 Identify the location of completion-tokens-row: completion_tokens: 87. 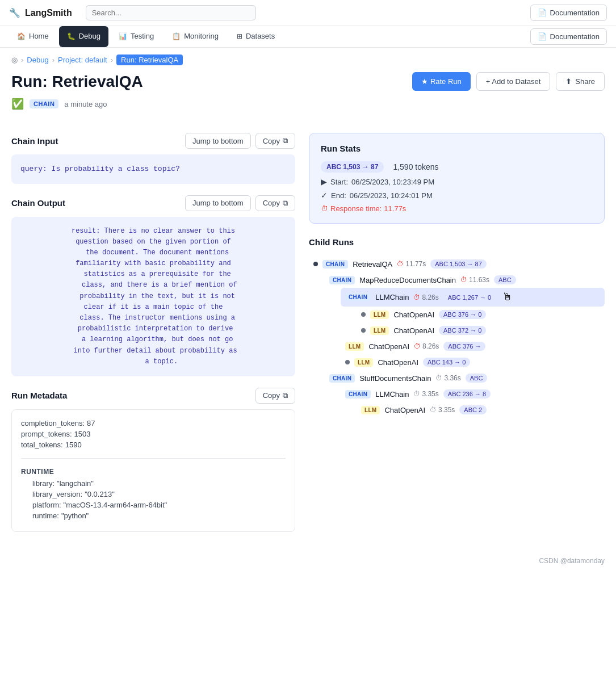
(153, 423).